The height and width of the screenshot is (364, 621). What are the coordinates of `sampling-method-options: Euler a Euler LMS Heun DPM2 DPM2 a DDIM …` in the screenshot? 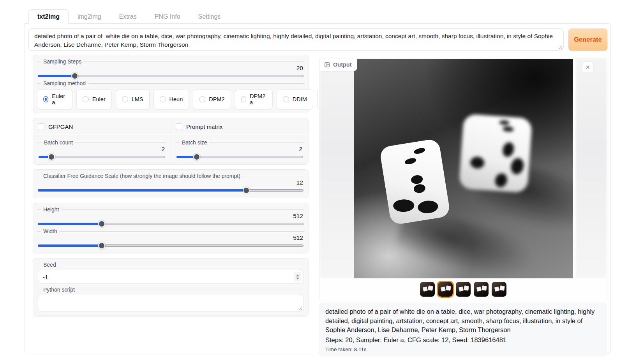 It's located at (171, 99).